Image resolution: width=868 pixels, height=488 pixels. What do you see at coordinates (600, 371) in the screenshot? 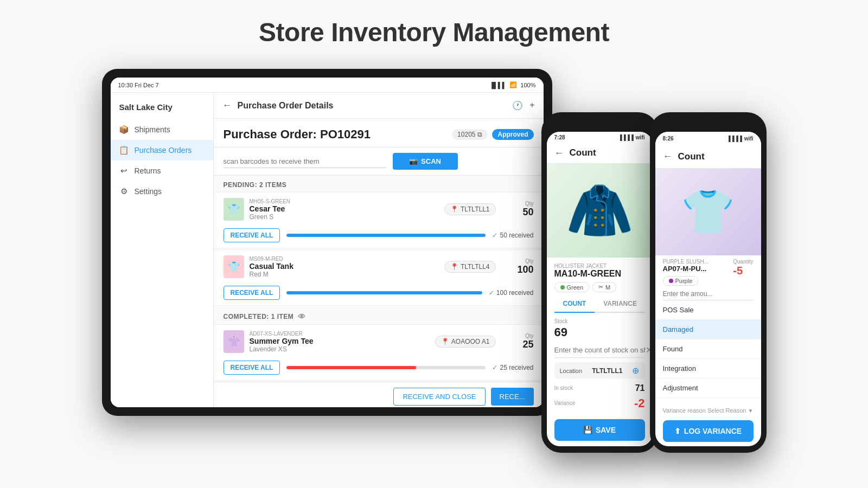
I see `count-location-row: Location TLTLTLL1 ⊕` at bounding box center [600, 371].